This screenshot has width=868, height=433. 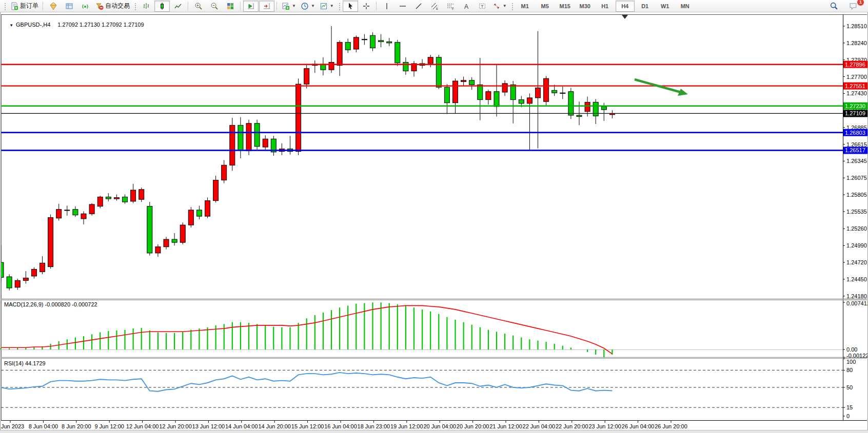 I want to click on collapse-icon: ▼, so click(x=11, y=26).